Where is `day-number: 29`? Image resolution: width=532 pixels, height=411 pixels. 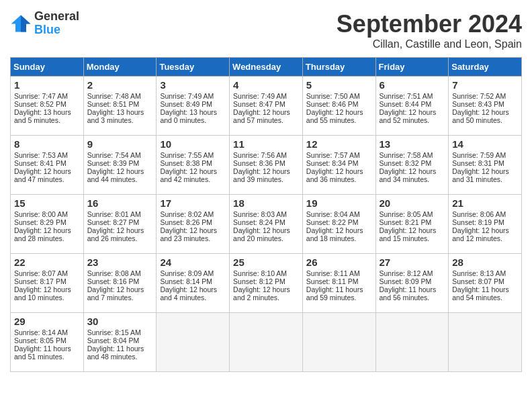 day-number: 29 is located at coordinates (47, 321).